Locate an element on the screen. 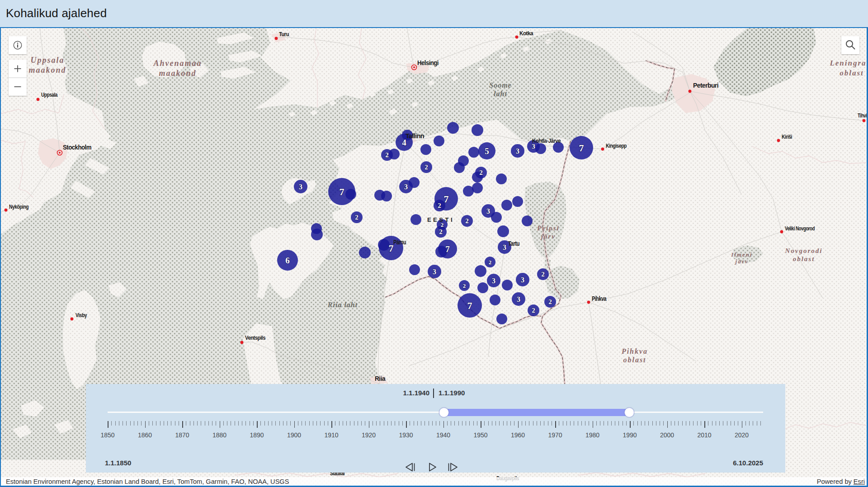 The height and width of the screenshot is (487, 868). svg-text: 6 is located at coordinates (288, 260).